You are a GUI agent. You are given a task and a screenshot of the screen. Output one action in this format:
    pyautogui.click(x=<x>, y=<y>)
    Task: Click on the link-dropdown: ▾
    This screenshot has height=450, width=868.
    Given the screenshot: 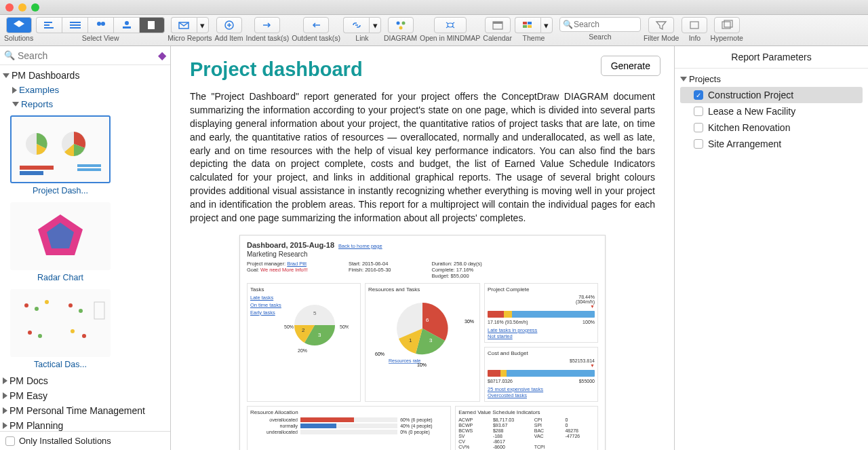 What is the action you would take?
    pyautogui.click(x=375, y=25)
    